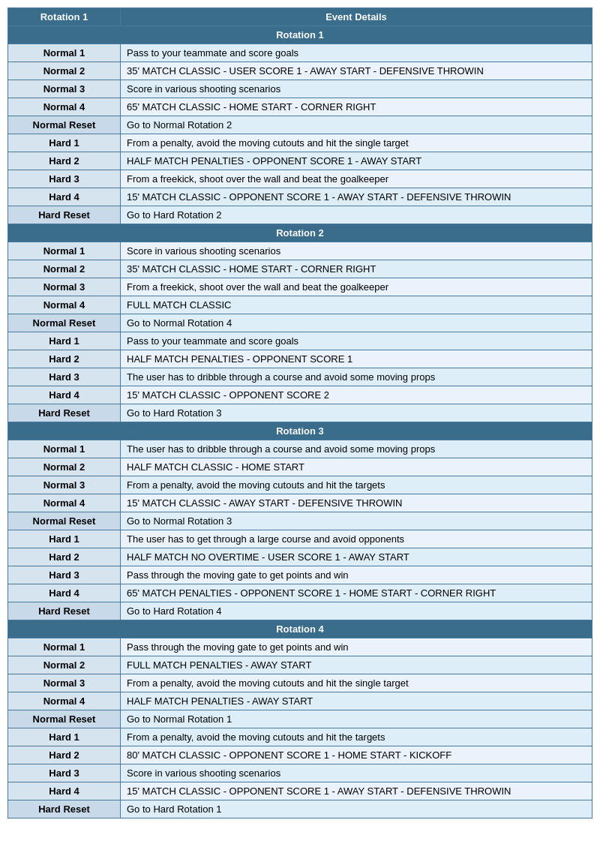 The width and height of the screenshot is (600, 868). Describe the element at coordinates (357, 359) in the screenshot. I see `row-detail: HALF MATCH PENALTIES - OPPONENT SCORE 1` at that location.